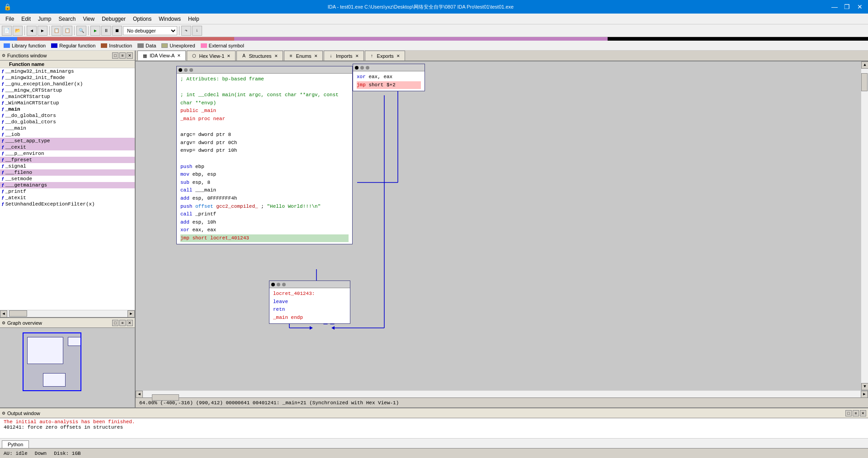  What do you see at coordinates (67, 78) in the screenshot?
I see `function-item: f__mingw32_init_fmode` at bounding box center [67, 78].